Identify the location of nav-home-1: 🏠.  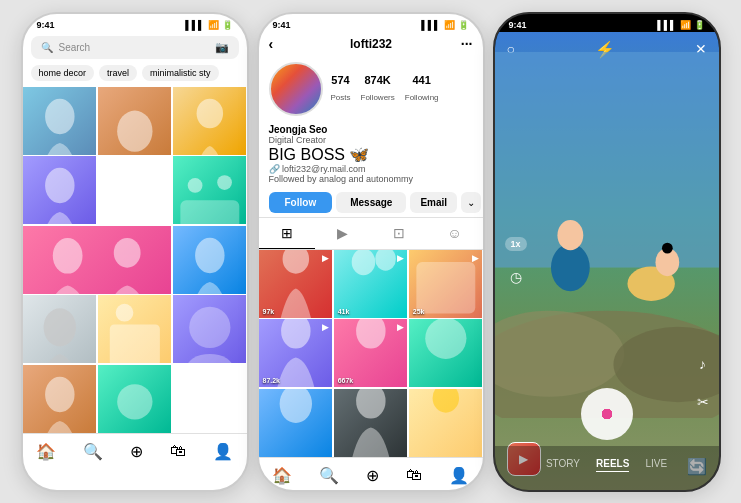
(46, 452).